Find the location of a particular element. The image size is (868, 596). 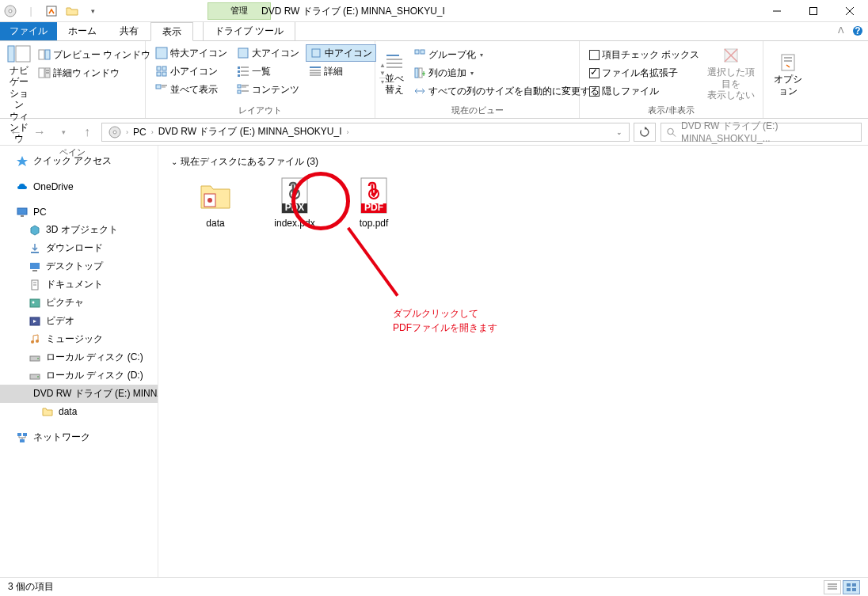

window-title: DVD RW ドライブ (E:) MINNA_SHOKYU_I is located at coordinates (353, 11).